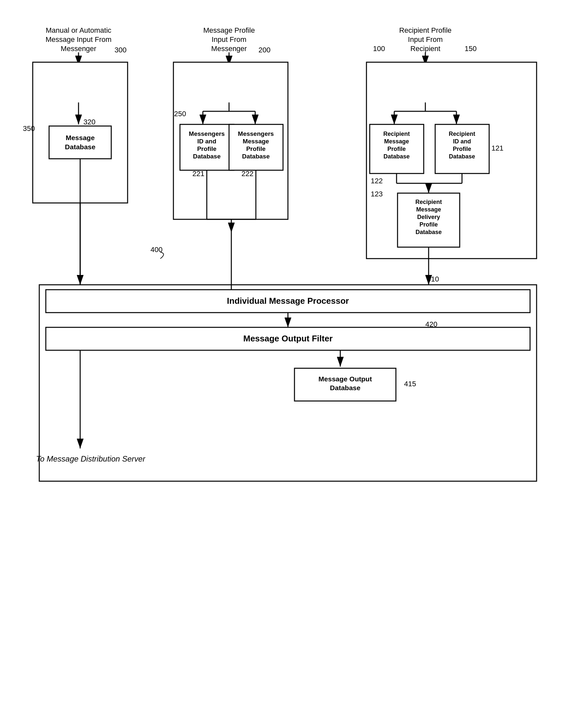  What do you see at coordinates (397, 149) in the screenshot?
I see `right-box1-text3: Profile` at bounding box center [397, 149].